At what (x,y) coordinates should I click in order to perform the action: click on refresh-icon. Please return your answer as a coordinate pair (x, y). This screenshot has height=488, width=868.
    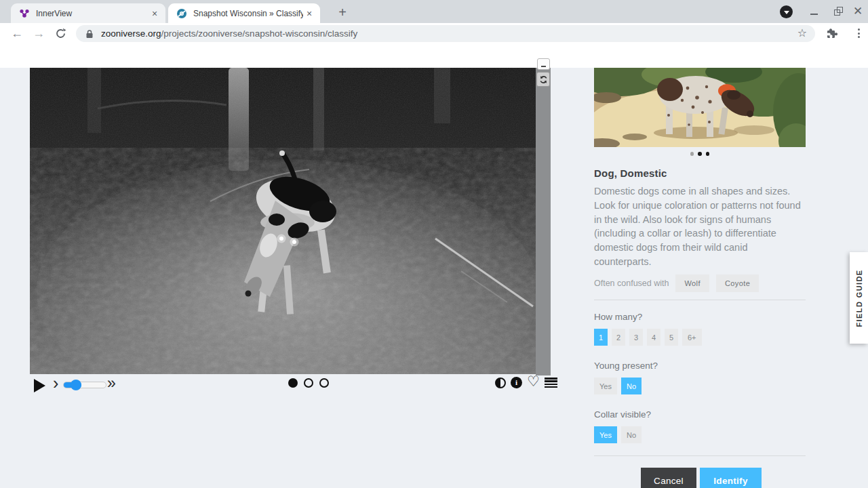
    Looking at the image, I should click on (544, 80).